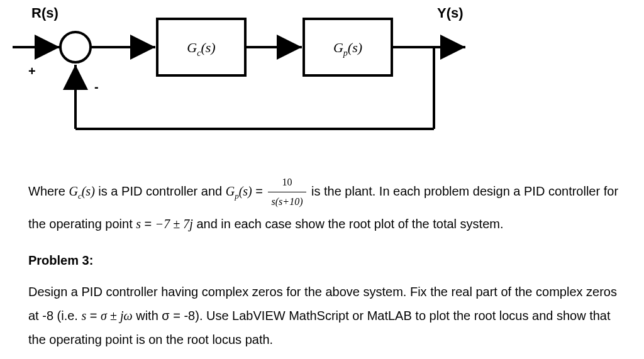  Describe the element at coordinates (75, 47) in the screenshot. I see `summing-junction` at that location.